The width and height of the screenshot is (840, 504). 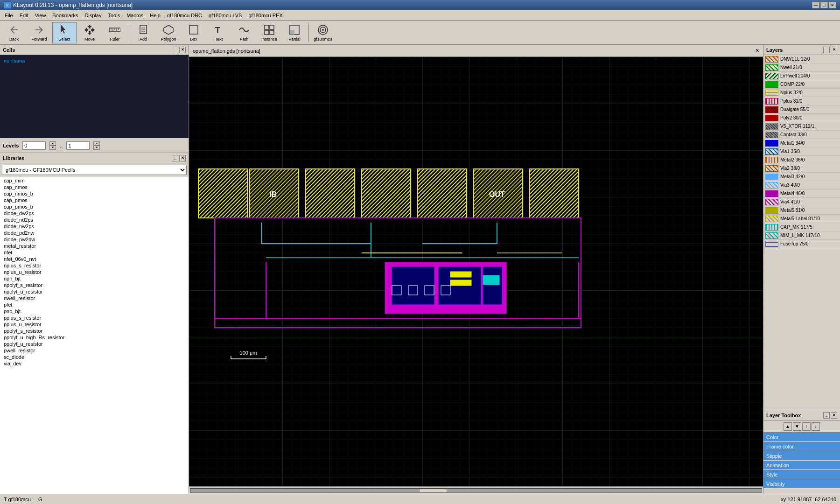 What do you see at coordinates (53, 147) in the screenshot?
I see `levels-from-down: ▼` at bounding box center [53, 147].